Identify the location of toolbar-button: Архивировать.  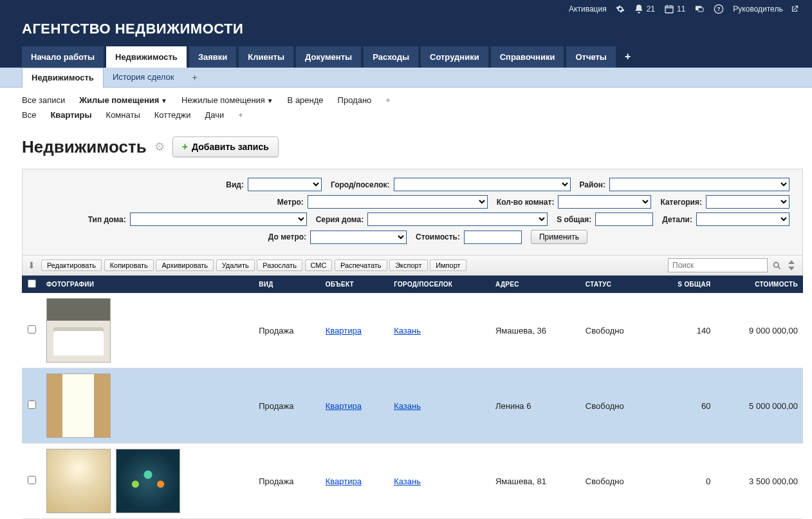
(185, 265).